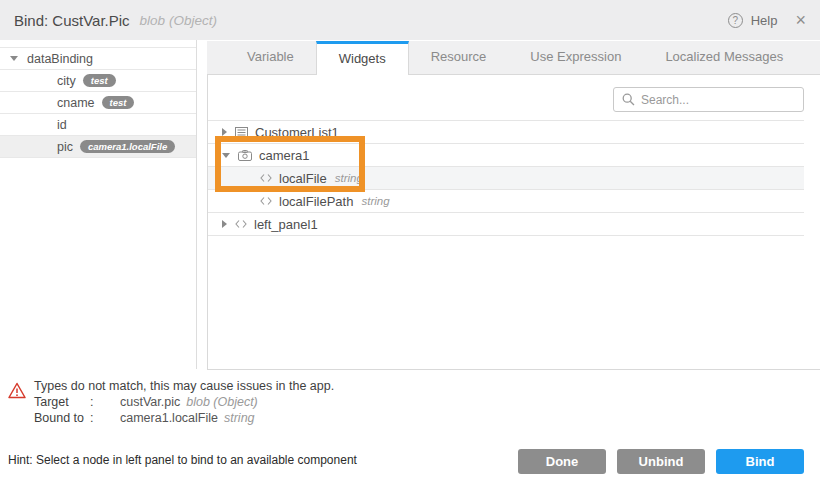 The width and height of the screenshot is (820, 488). What do you see at coordinates (270, 58) in the screenshot?
I see `tab-variable: Variable` at bounding box center [270, 58].